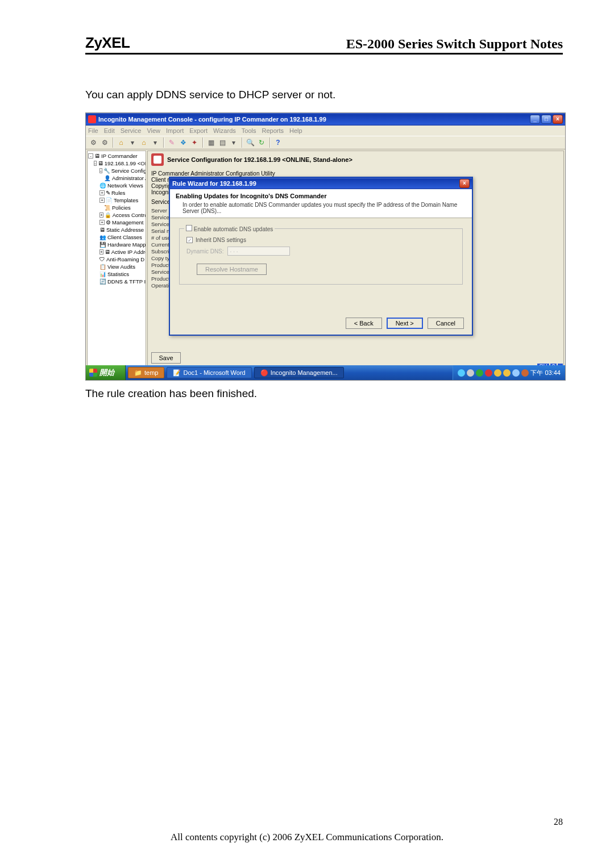 Image resolution: width=614 pixels, height=868 pixels. What do you see at coordinates (107, 373) in the screenshot?
I see `start-label: 開始` at bounding box center [107, 373].